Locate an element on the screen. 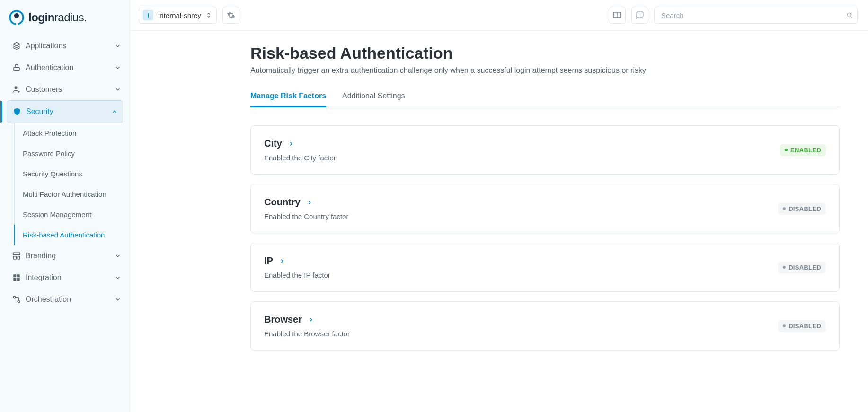  app-badge: I is located at coordinates (148, 15).